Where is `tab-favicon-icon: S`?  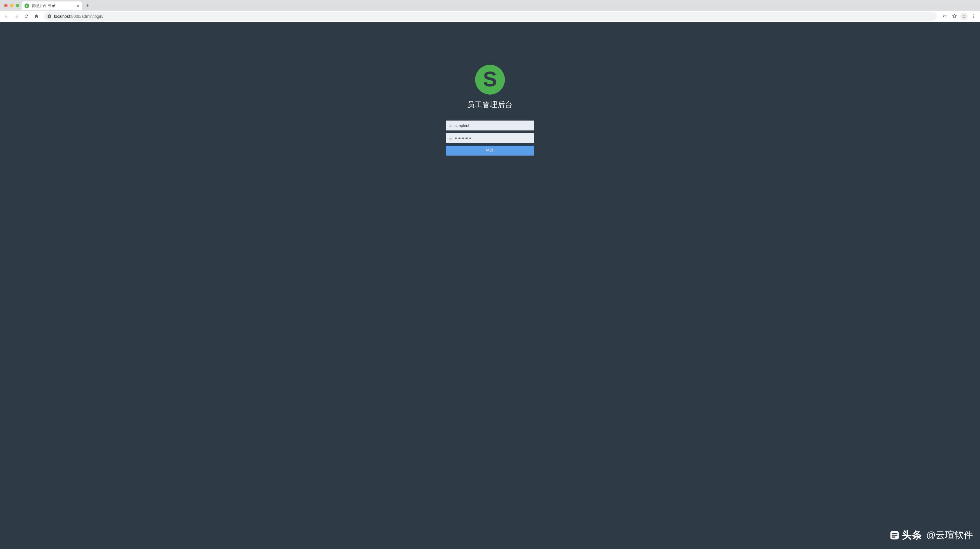
tab-favicon-icon: S is located at coordinates (27, 6).